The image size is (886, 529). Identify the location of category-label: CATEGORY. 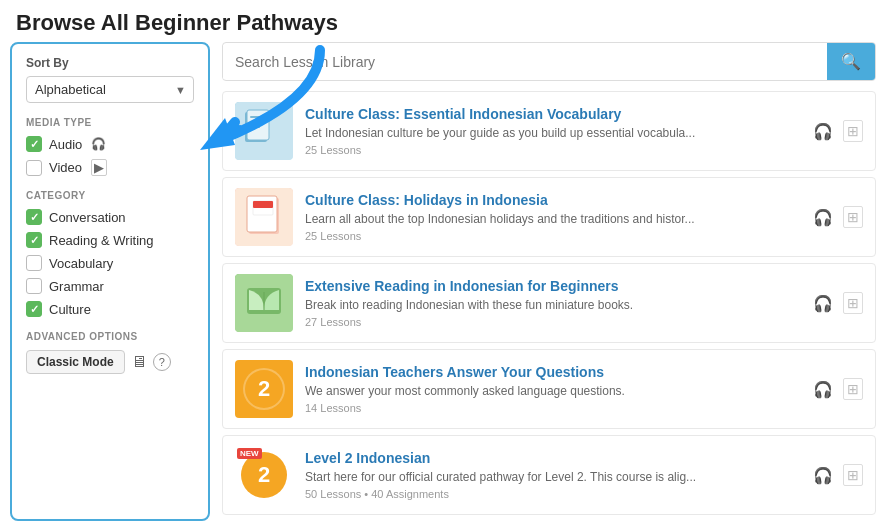
(110, 196).